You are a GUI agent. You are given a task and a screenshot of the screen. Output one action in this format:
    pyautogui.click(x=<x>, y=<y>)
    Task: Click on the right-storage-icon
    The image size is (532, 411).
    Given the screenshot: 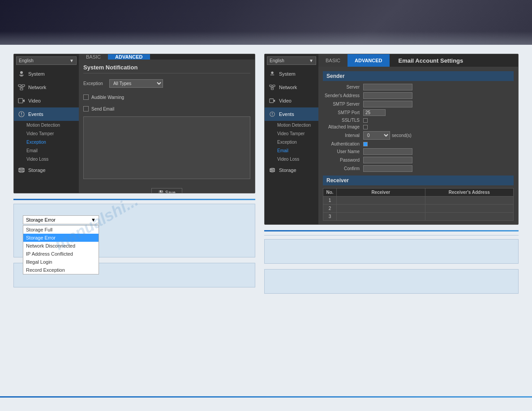 What is the action you would take?
    pyautogui.click(x=272, y=170)
    